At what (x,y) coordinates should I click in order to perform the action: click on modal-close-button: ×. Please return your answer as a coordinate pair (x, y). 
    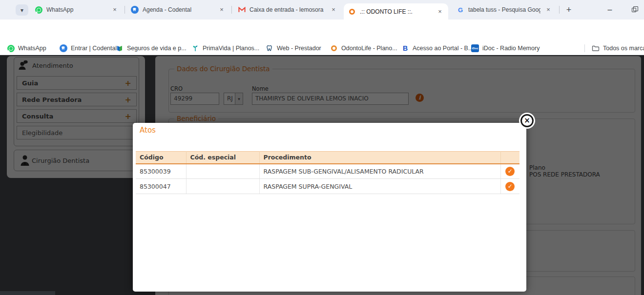
    Looking at the image, I should click on (527, 121).